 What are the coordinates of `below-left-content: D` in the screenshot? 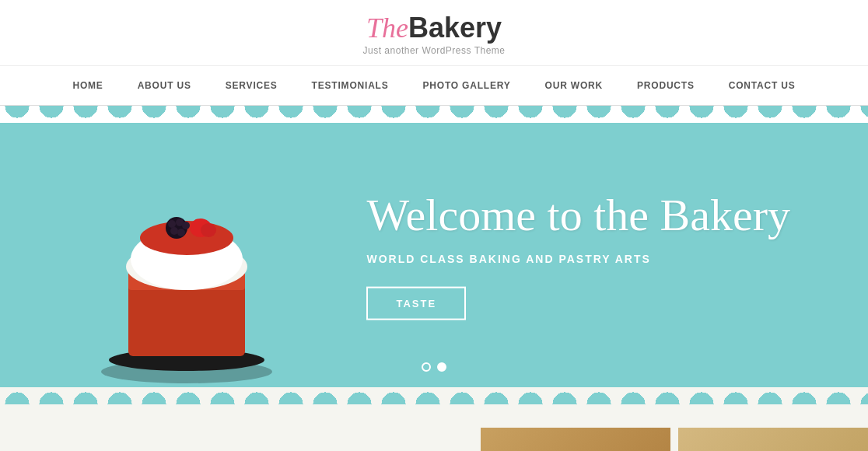 It's located at (240, 439).